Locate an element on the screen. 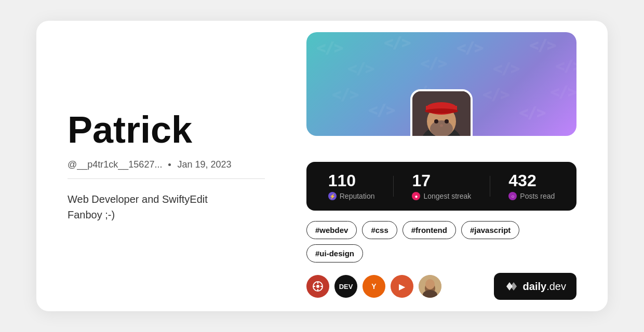 This screenshot has width=644, height=332. reputation-value: 110 is located at coordinates (342, 181).